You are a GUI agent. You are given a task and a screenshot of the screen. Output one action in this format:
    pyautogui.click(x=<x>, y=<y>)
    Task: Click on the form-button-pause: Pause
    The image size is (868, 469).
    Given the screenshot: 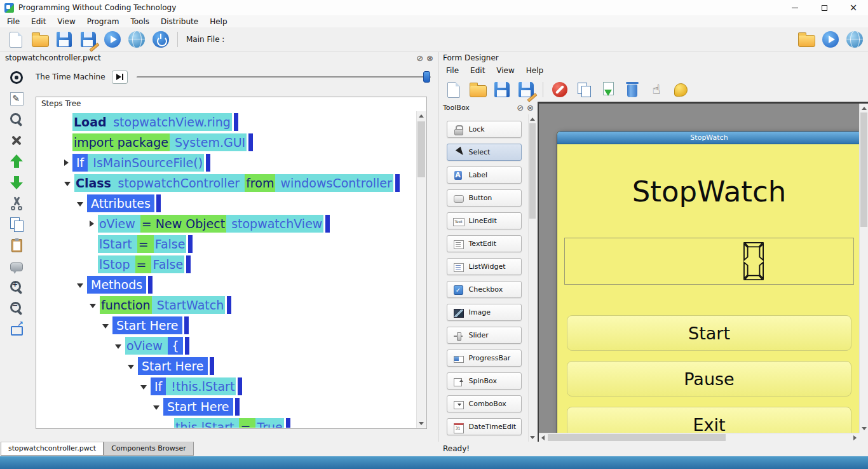 What is the action you would take?
    pyautogui.click(x=709, y=379)
    